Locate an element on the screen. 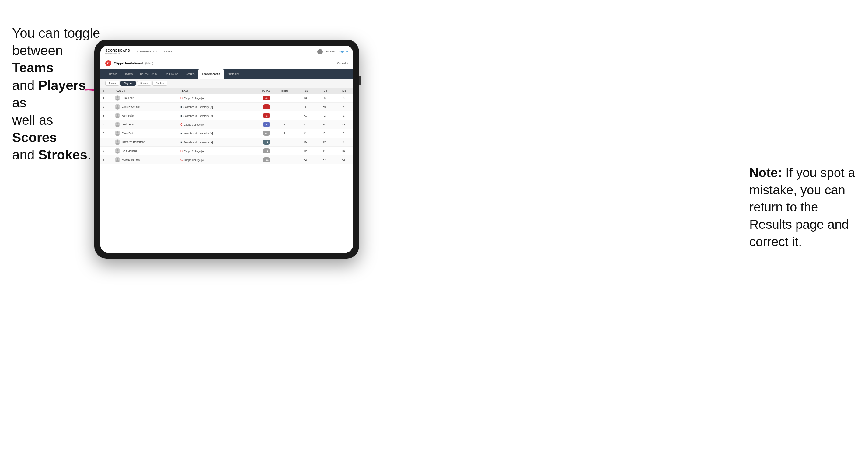 This screenshot has width=868, height=467. logo-sub-text: Powered by clippd is located at coordinates (118, 53).